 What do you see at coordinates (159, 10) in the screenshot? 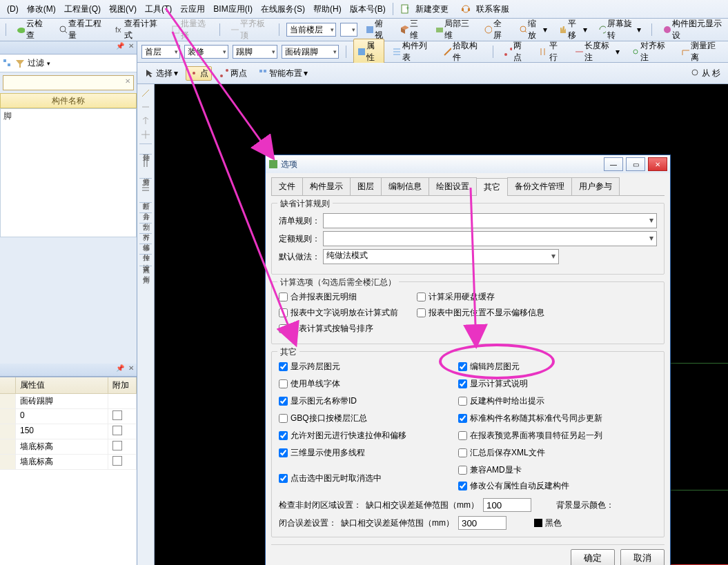
I see `menu-tools: 工具(T)` at bounding box center [159, 10].